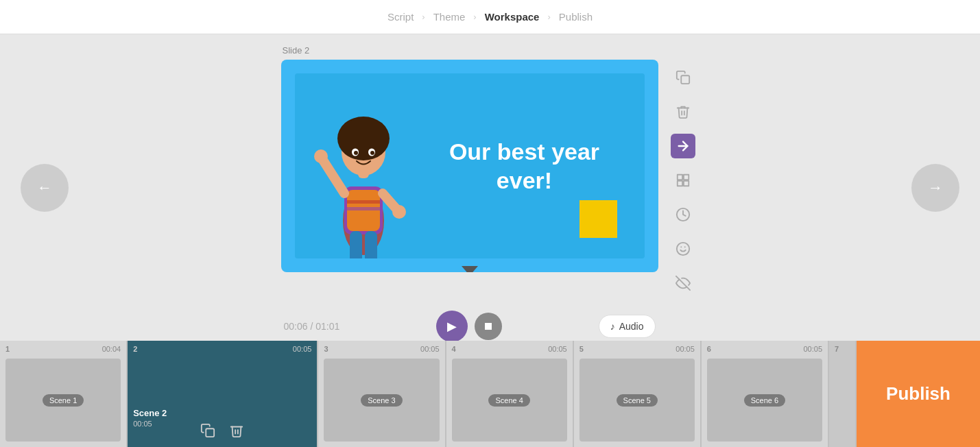  I want to click on scene-5-num: 5, so click(582, 349).